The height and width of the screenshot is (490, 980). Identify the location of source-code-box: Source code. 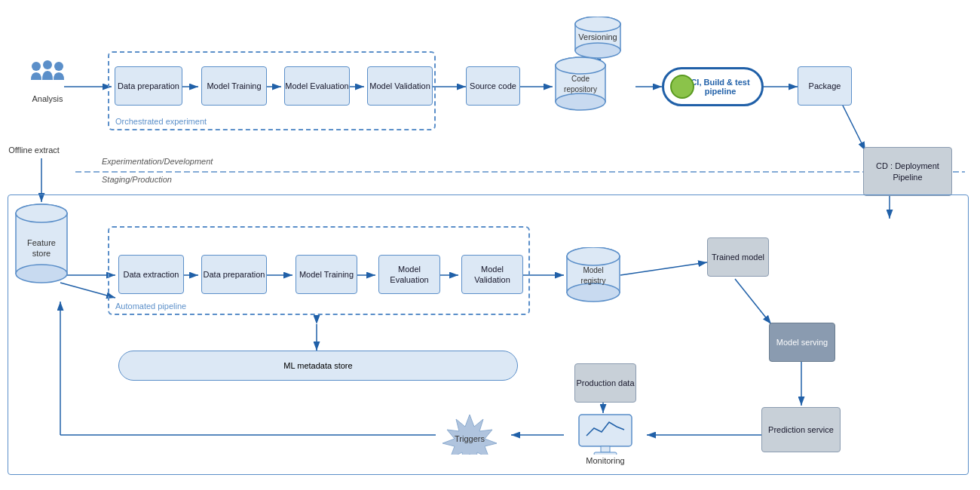
(493, 86).